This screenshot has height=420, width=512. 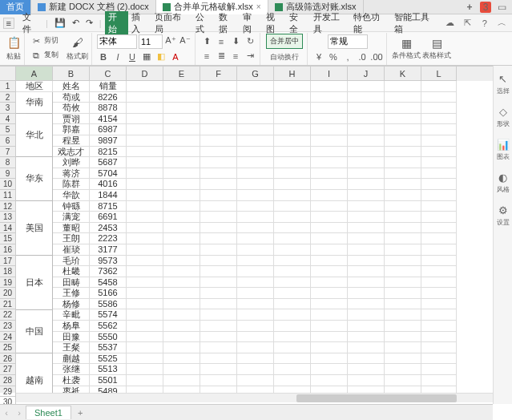 I want to click on font-name-select, so click(x=117, y=42).